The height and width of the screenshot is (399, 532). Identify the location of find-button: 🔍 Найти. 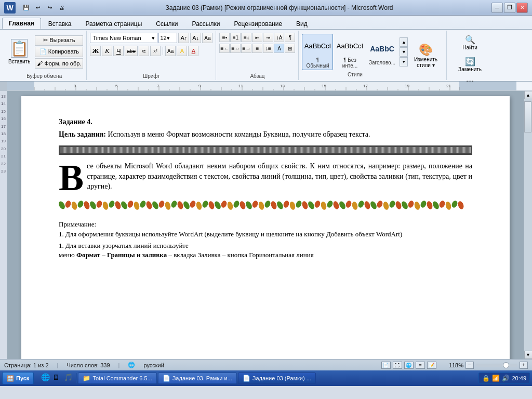
(470, 43).